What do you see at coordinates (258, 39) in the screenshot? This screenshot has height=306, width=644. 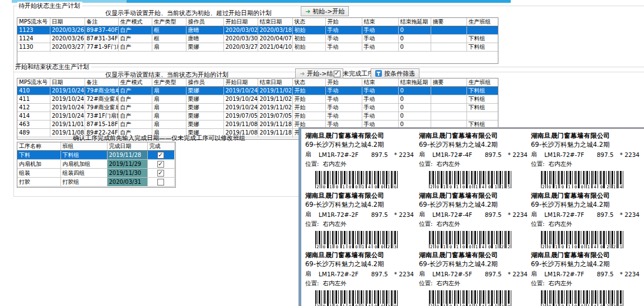 I see `table-row: 11242020/03/2687#31-34F门框自产框唐晴2020/03/30…` at bounding box center [258, 39].